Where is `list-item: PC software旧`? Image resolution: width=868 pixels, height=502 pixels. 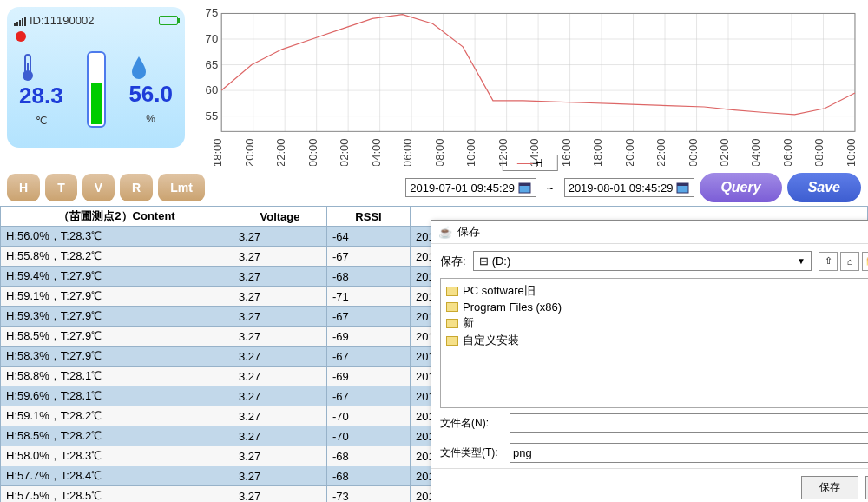
list-item: PC software旧 is located at coordinates (656, 291).